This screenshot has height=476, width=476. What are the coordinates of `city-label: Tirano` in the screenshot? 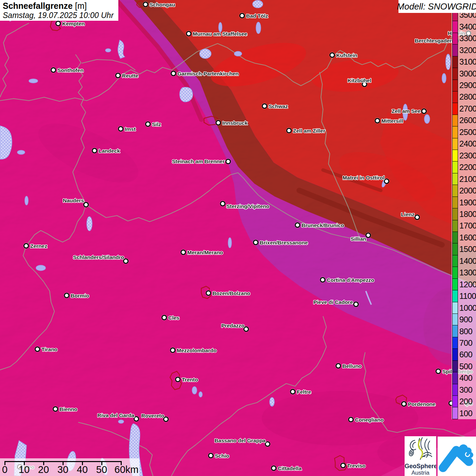 It's located at (50, 350).